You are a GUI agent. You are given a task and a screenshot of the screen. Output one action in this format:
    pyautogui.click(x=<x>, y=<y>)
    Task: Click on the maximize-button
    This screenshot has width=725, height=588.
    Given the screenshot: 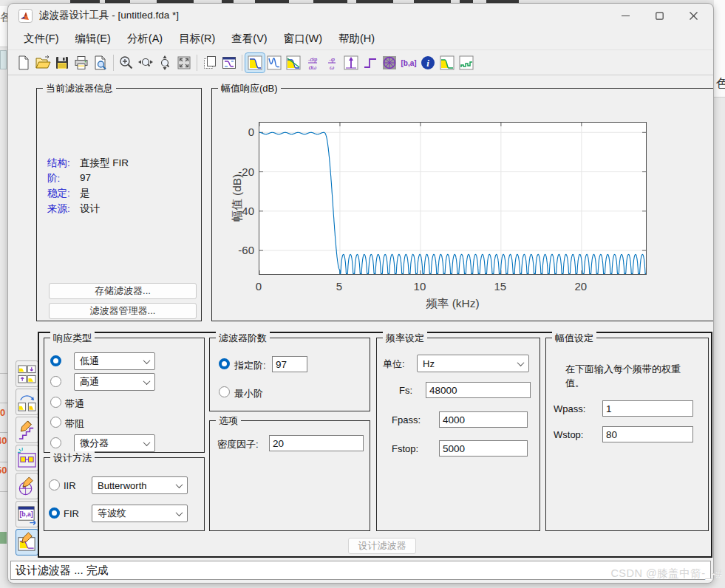 What is the action you would take?
    pyautogui.click(x=659, y=16)
    